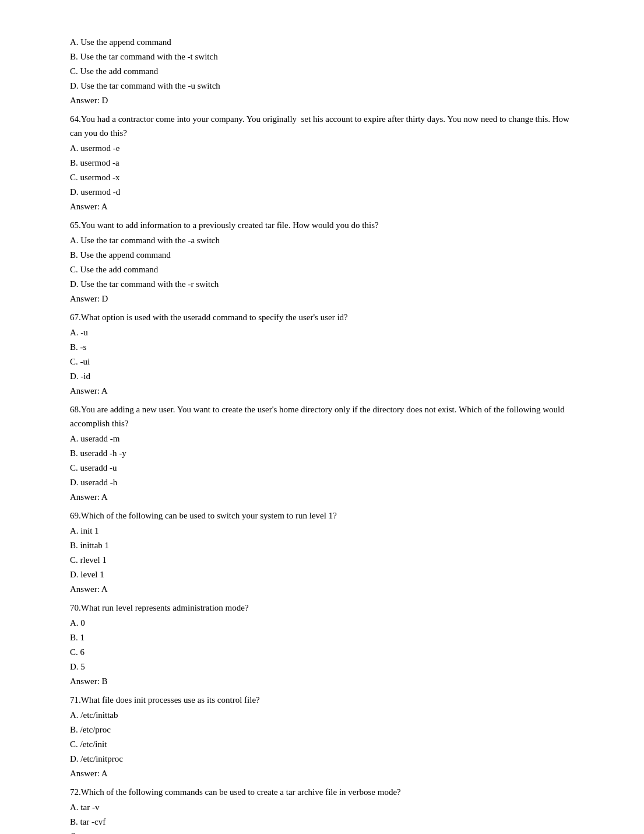 The width and height of the screenshot is (644, 834). I want to click on answer-68: Answer: A, so click(322, 497).